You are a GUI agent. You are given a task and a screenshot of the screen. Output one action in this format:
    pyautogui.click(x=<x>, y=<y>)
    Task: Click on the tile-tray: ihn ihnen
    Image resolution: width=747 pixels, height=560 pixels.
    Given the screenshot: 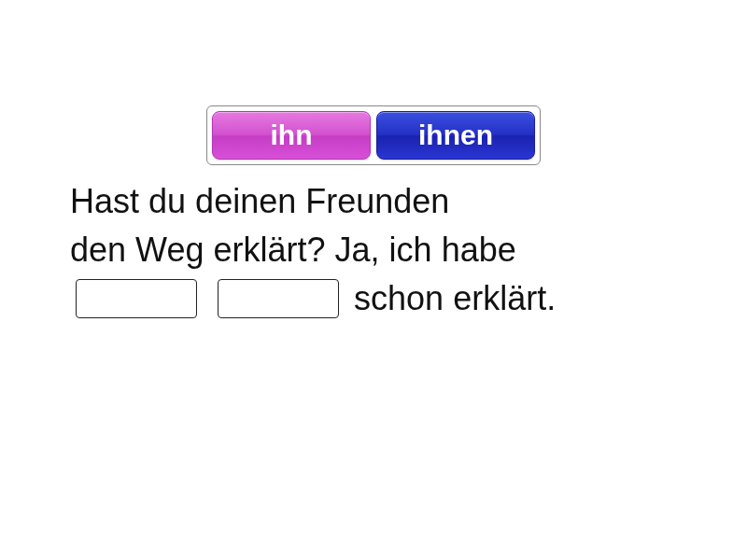 What is the action you would take?
    pyautogui.click(x=374, y=135)
    